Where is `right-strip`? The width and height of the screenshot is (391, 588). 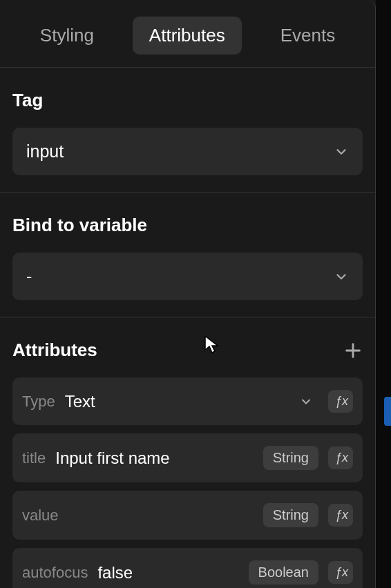
right-strip is located at coordinates (383, 294).